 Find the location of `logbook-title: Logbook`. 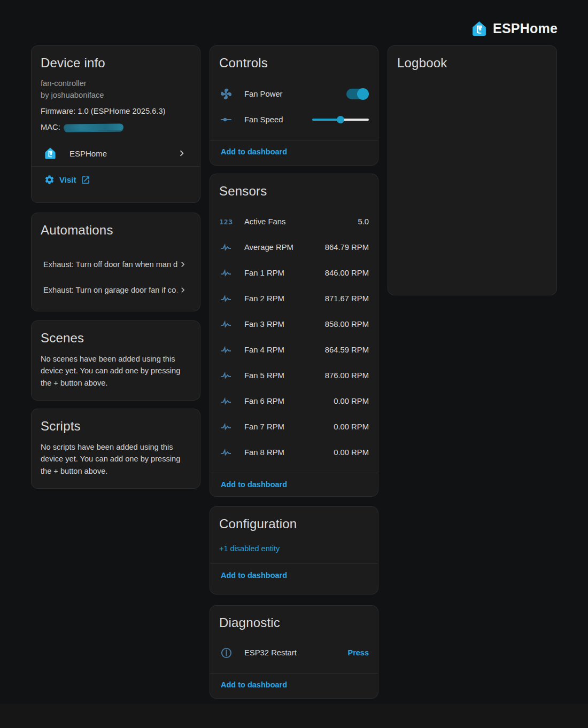

logbook-title: Logbook is located at coordinates (473, 59).